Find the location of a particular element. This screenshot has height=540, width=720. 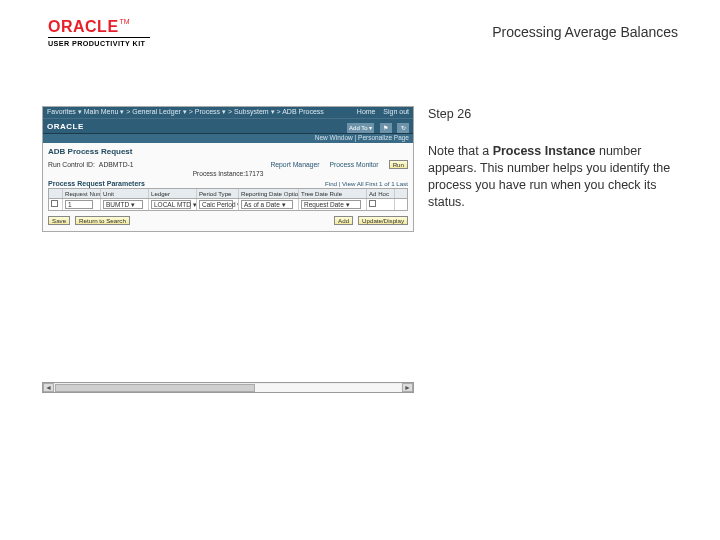

trademark-symbol: TM is located at coordinates (125, 22).